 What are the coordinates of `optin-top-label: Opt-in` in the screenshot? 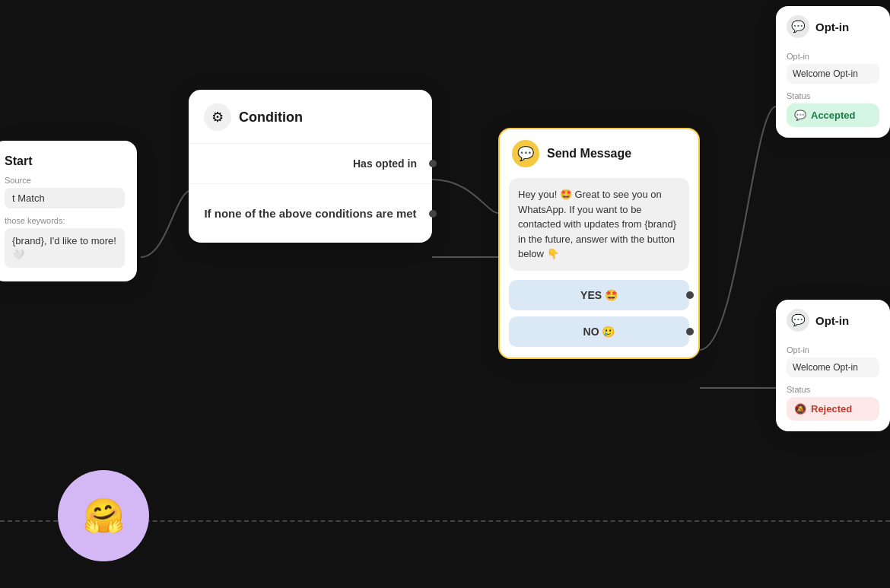 It's located at (833, 56).